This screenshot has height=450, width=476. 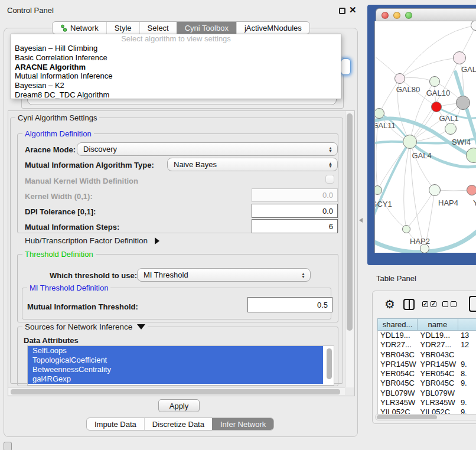 What do you see at coordinates (438, 93) in the screenshot?
I see `node-label: GAL10` at bounding box center [438, 93].